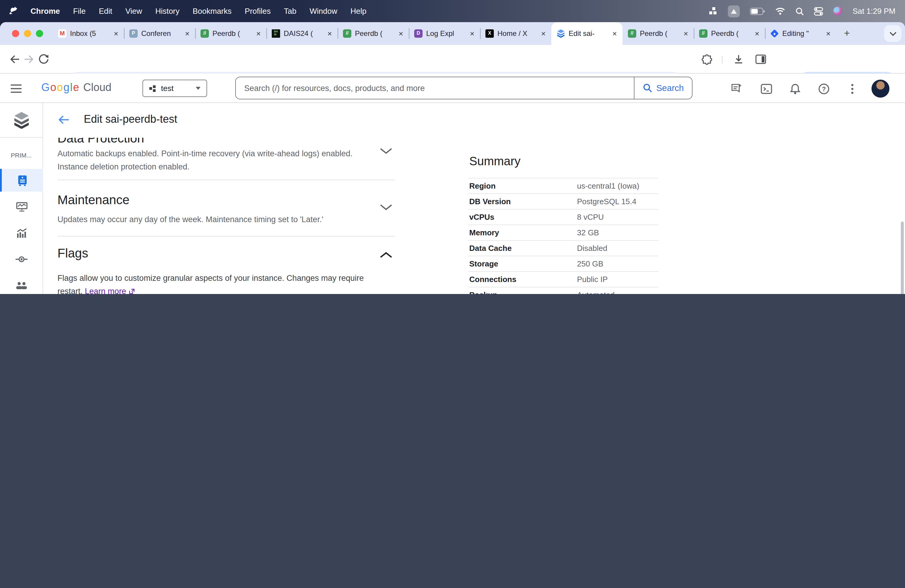 This screenshot has width=905, height=588. I want to click on tab-peerdb-2: // Peerdb (✕, so click(373, 33).